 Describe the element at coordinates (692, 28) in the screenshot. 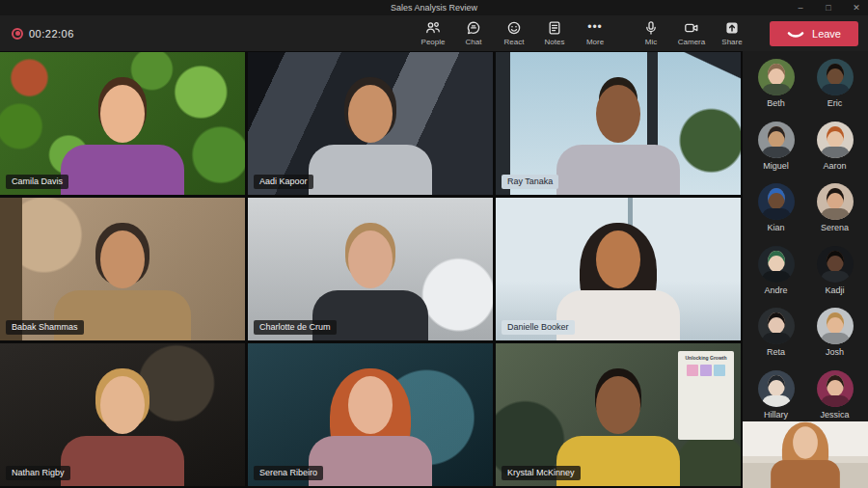

I see `camera-icon` at that location.